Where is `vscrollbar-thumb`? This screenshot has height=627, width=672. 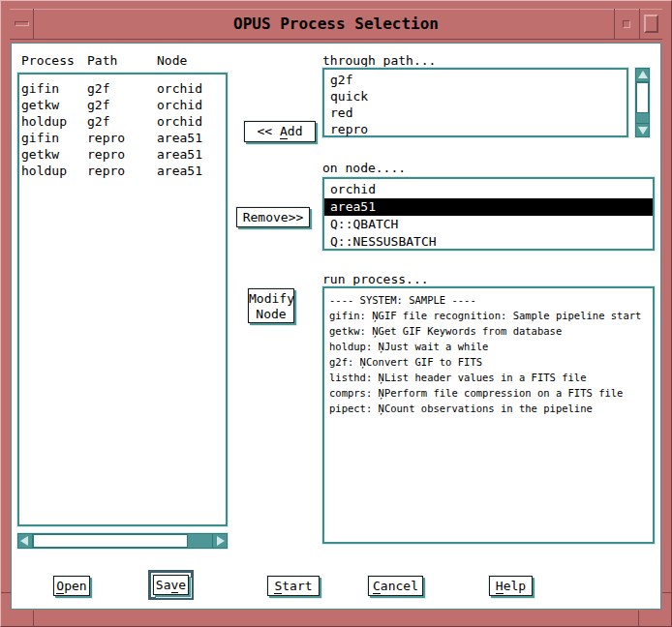
vscrollbar-thumb is located at coordinates (643, 98).